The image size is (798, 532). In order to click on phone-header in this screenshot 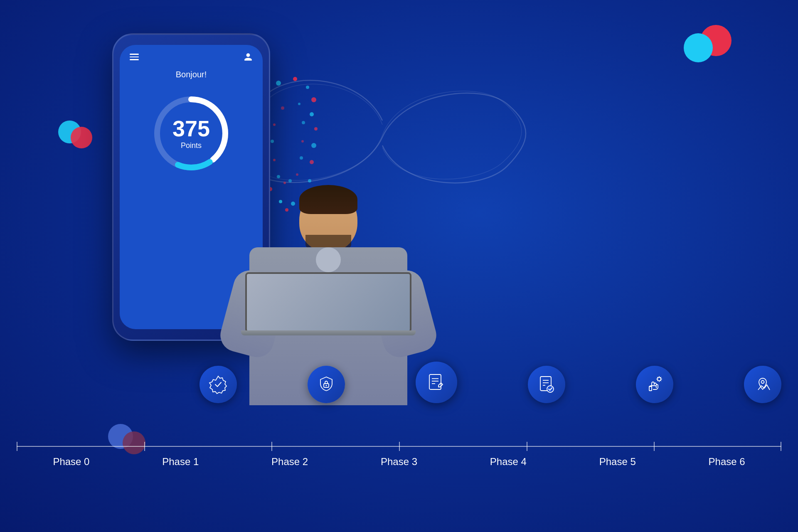, I will do `click(191, 55)`.